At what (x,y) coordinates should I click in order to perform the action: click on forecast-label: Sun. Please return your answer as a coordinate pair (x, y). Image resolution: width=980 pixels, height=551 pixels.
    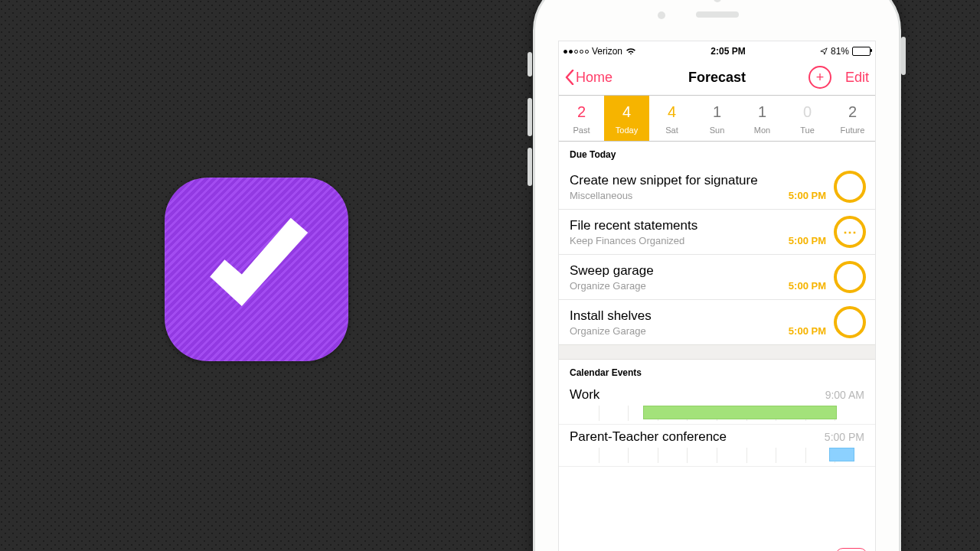
    Looking at the image, I should click on (717, 130).